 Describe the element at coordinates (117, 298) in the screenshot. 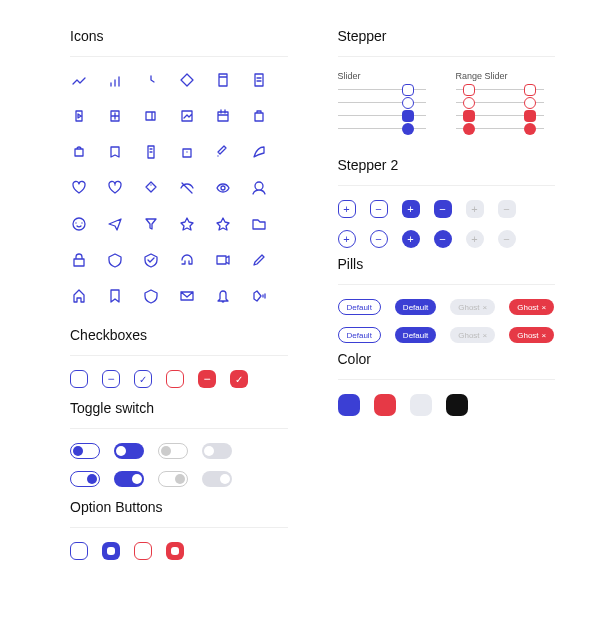

I see `bookmark-icon` at that location.